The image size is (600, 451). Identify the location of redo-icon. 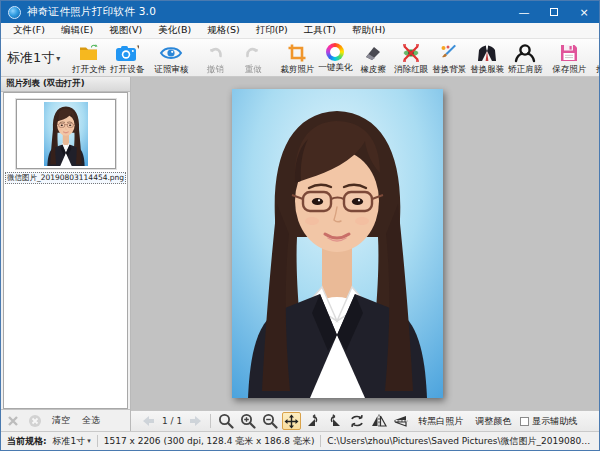
(253, 53).